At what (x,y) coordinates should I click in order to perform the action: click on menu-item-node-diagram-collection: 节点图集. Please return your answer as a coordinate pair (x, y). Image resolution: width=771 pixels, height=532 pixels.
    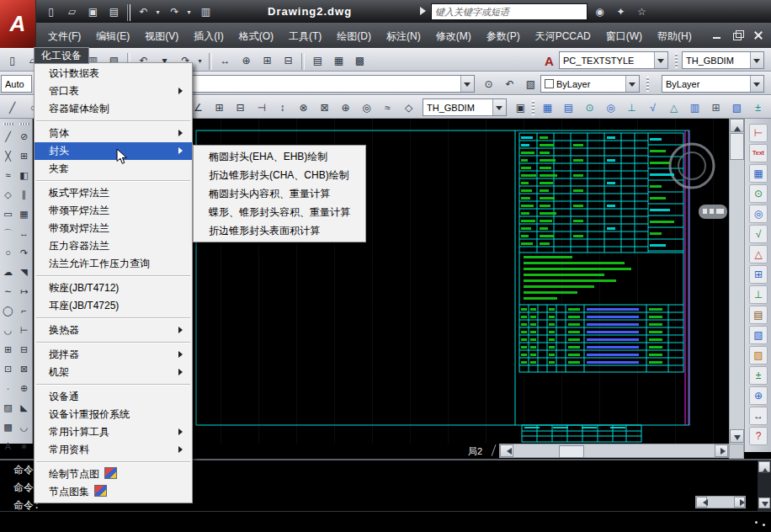
    Looking at the image, I should click on (113, 492).